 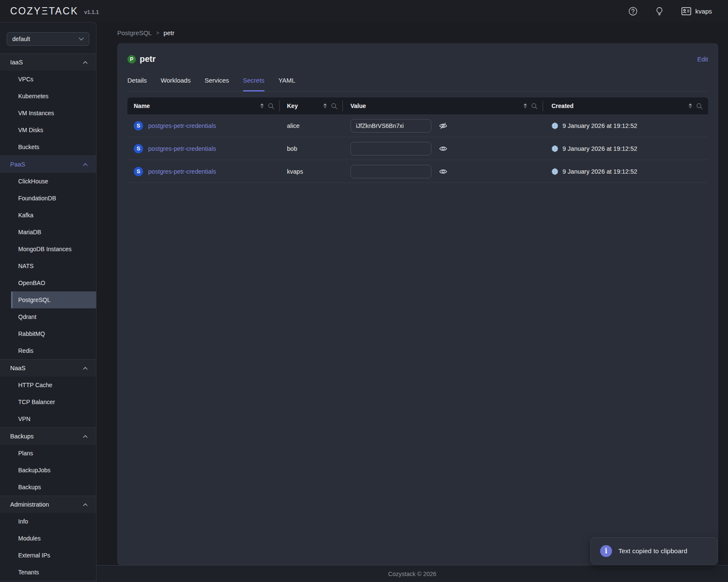 I want to click on sidebar-item-vm-disks: VM Disks, so click(x=48, y=130).